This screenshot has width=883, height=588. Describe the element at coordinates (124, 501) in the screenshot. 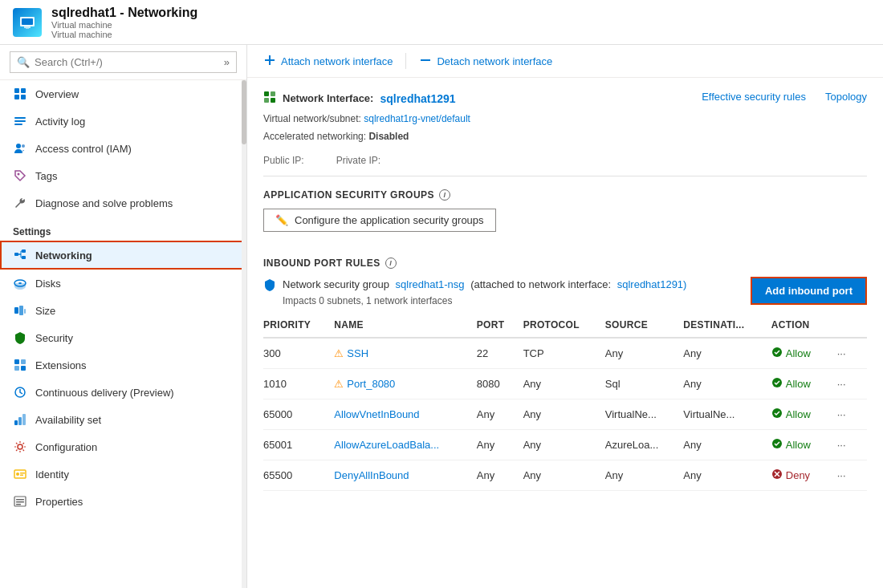

I see `sidebar-item-properties: Properties` at that location.